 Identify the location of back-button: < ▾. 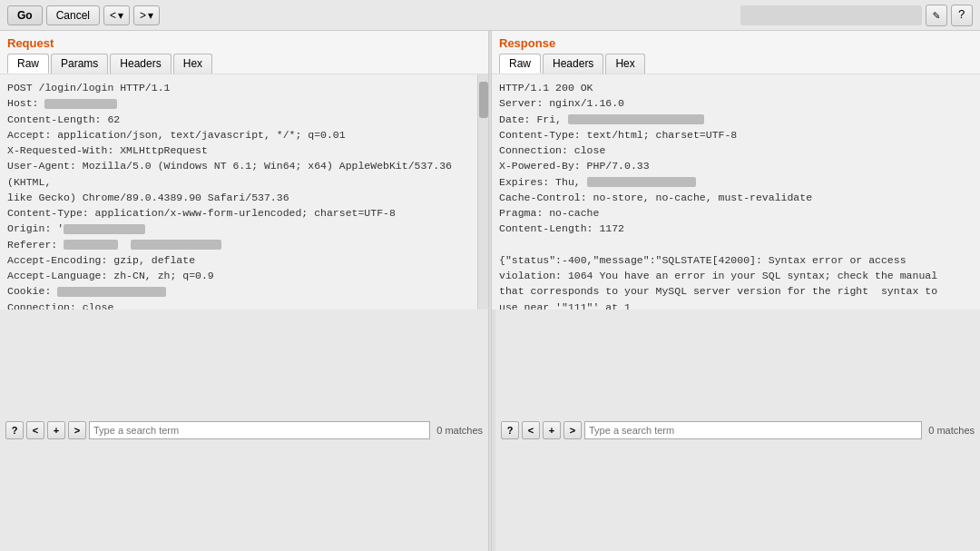
(116, 15).